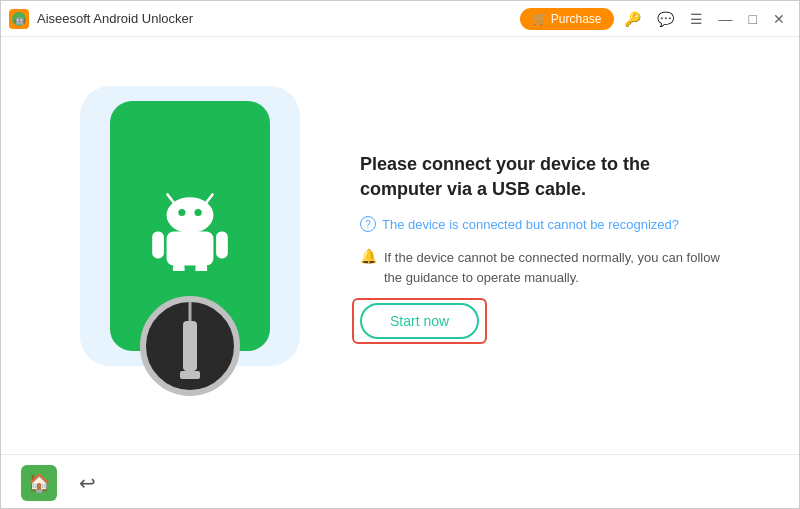 The image size is (800, 509). What do you see at coordinates (115, 18) in the screenshot?
I see `app-title: Aiseesoft Android Unlocker` at bounding box center [115, 18].